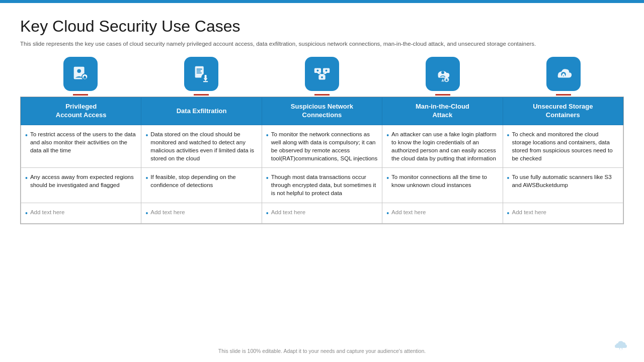  I want to click on suspicious-network-icon, so click(322, 74).